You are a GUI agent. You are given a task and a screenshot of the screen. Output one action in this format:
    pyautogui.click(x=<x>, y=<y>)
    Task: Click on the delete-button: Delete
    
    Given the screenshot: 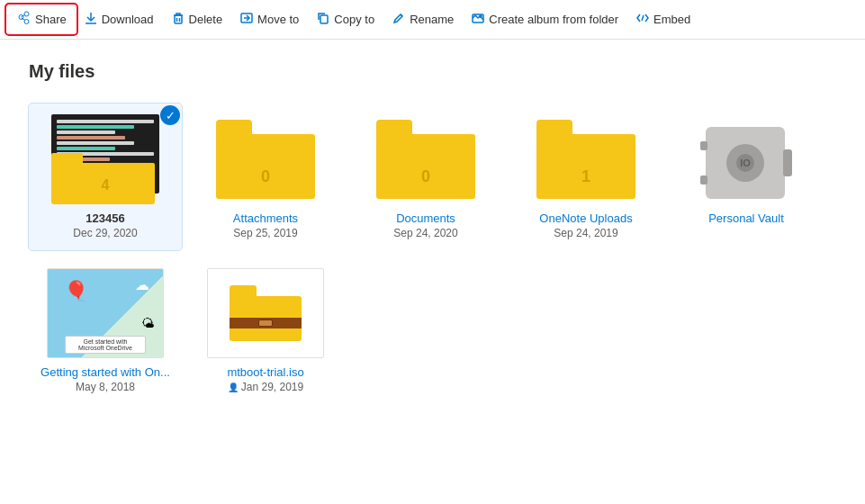 What is the action you would take?
    pyautogui.click(x=198, y=20)
    